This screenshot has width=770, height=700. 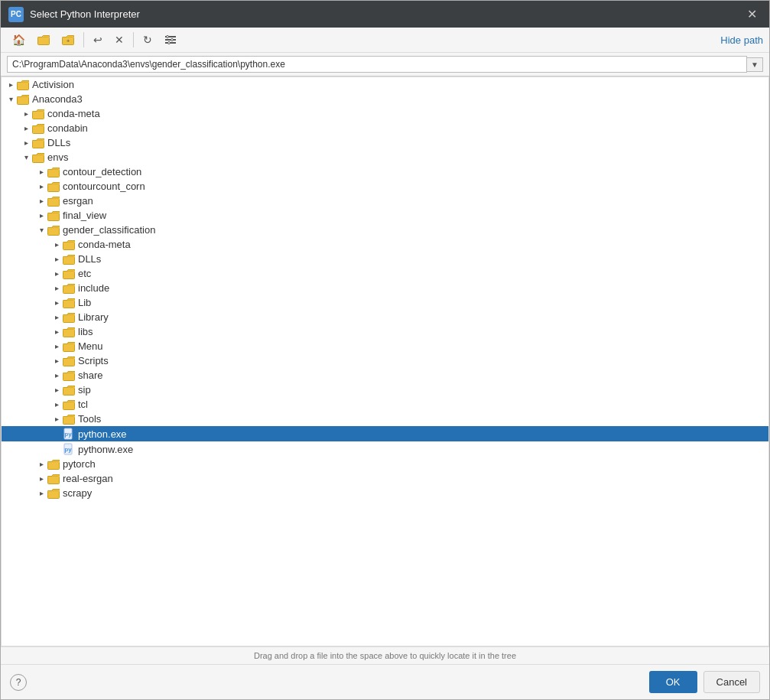 What do you see at coordinates (385, 317) in the screenshot?
I see `tree-item-library: ▸ Library` at bounding box center [385, 317].